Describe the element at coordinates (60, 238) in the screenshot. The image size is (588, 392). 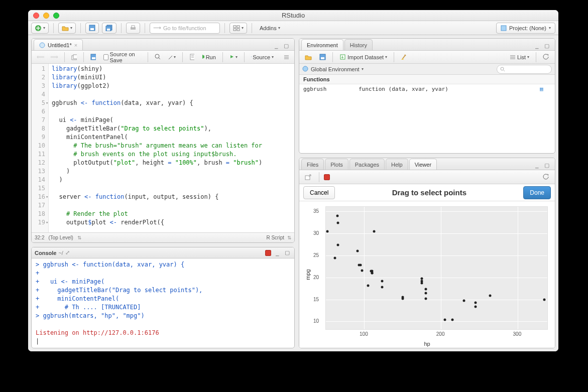
I see `scope-indicator: (Top Level)` at that location.